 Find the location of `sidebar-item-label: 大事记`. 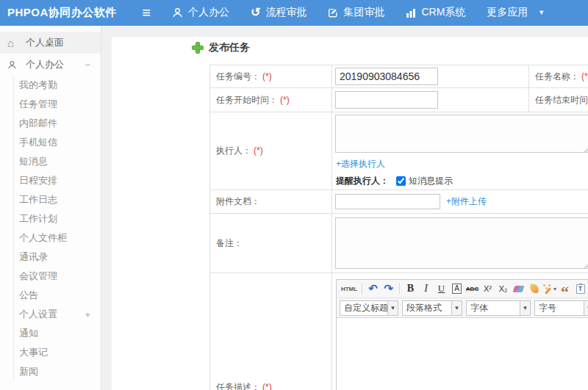

sidebar-item-label: 大事记 is located at coordinates (34, 353).